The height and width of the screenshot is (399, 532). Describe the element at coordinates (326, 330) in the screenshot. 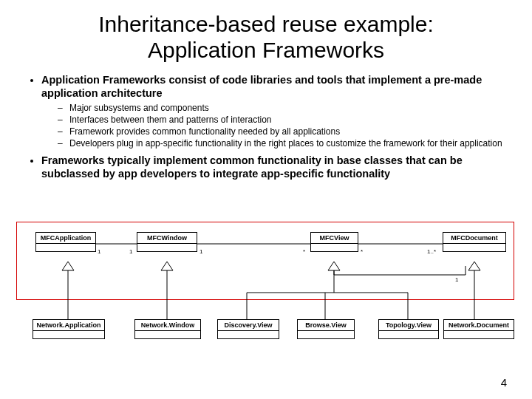

I see `class-browse-view: Browse.View` at that location.